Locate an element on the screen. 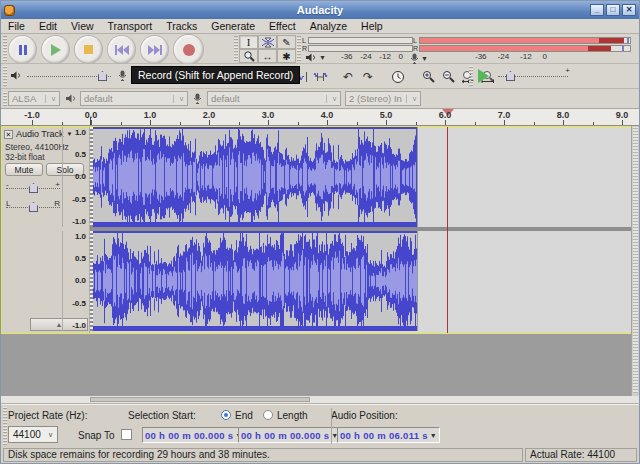  stop-button is located at coordinates (88, 50).